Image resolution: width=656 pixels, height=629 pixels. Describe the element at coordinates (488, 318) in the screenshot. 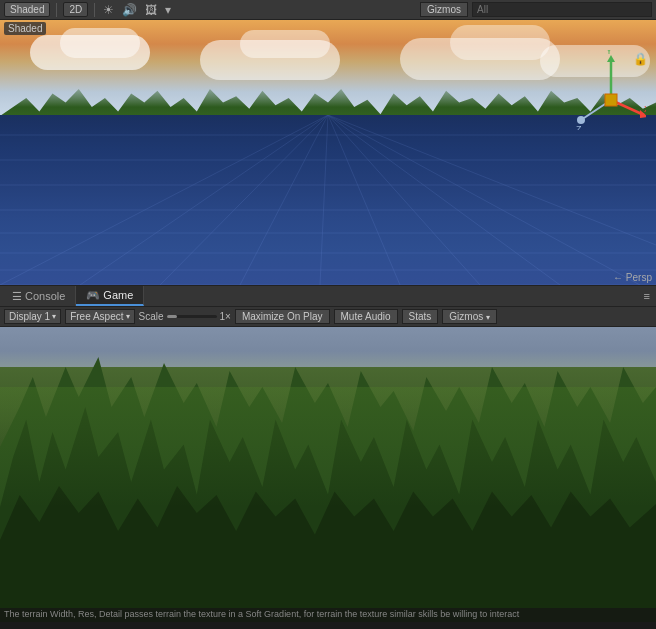

I see `gizmos-game-arrow: ▾` at that location.